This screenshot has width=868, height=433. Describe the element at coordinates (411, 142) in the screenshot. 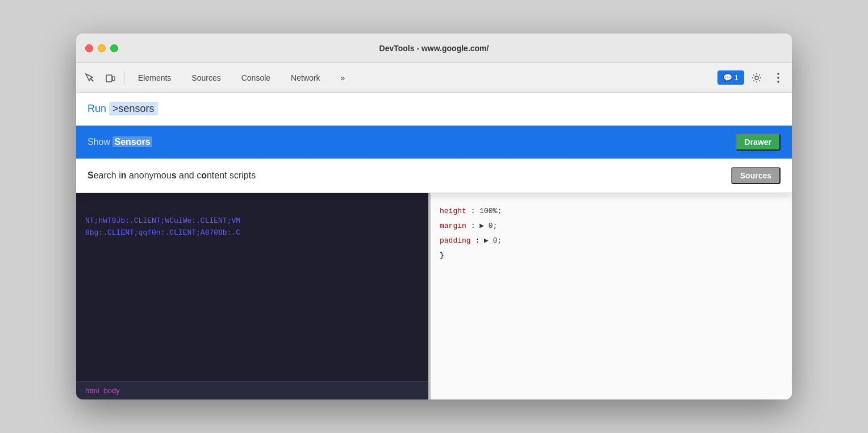

I see `result-label-show-sensors: Show Sensors` at that location.